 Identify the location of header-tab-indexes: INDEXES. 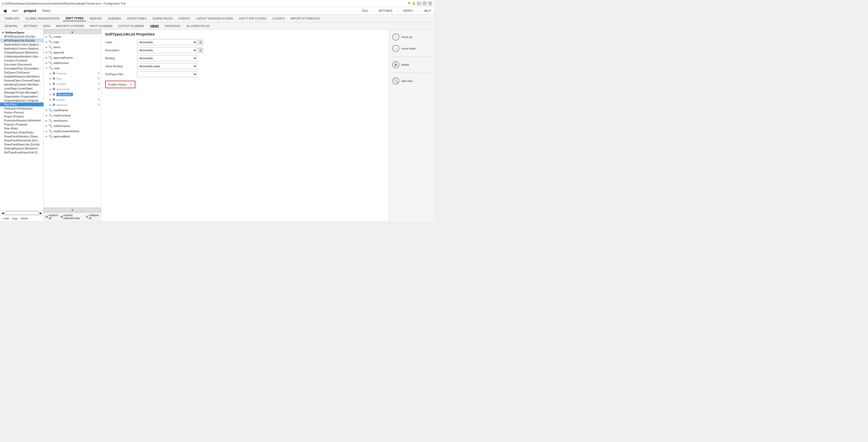
(96, 18).